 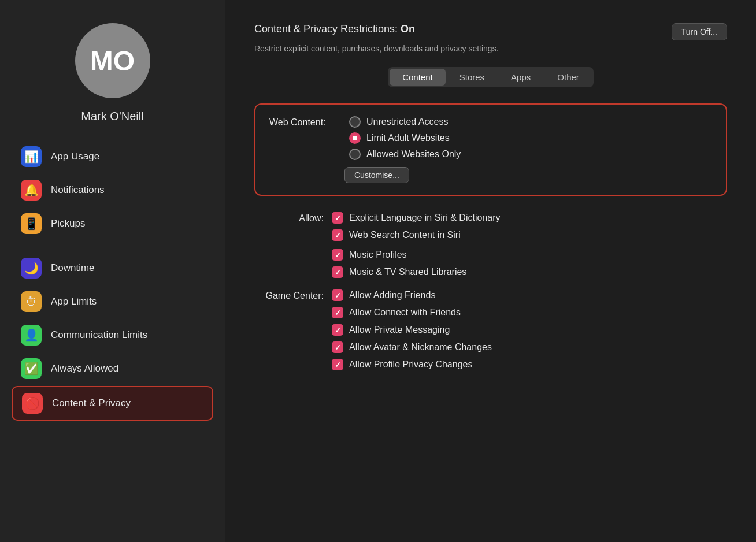 What do you see at coordinates (338, 365) in the screenshot?
I see `checkbox-profile-privacy` at bounding box center [338, 365].